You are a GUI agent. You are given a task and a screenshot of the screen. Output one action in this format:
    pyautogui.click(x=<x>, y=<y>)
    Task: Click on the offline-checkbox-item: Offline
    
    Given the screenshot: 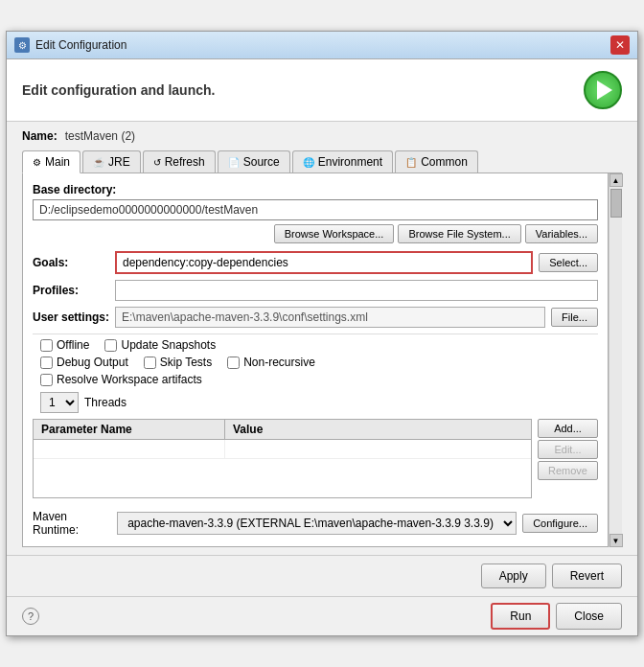 What is the action you would take?
    pyautogui.click(x=65, y=345)
    